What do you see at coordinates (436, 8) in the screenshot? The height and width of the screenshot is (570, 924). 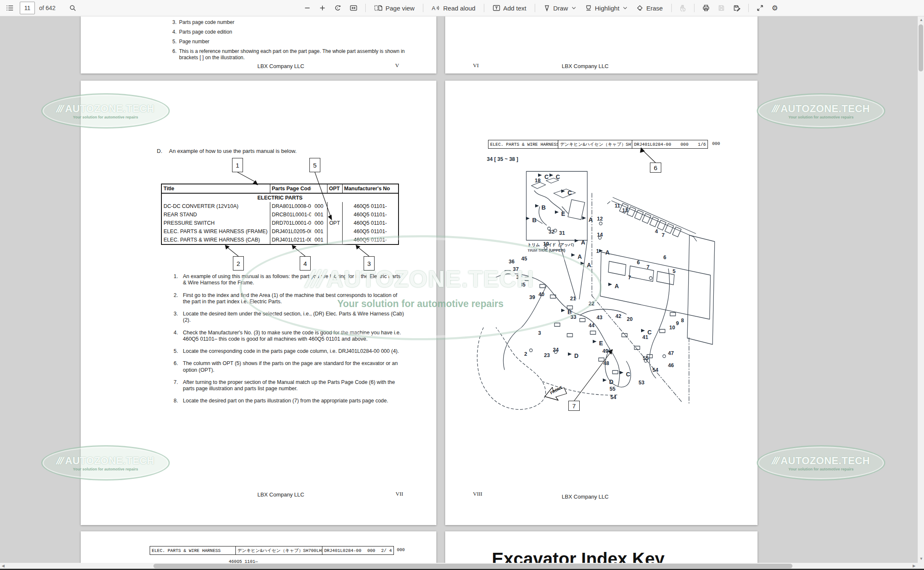 I see `read-aloud-icon: A` at bounding box center [436, 8].